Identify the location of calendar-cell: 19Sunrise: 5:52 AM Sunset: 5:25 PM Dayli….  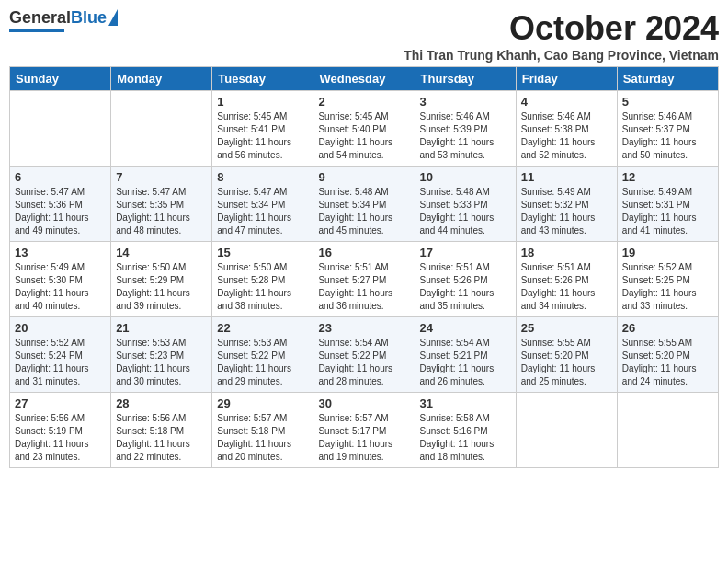
(667, 280).